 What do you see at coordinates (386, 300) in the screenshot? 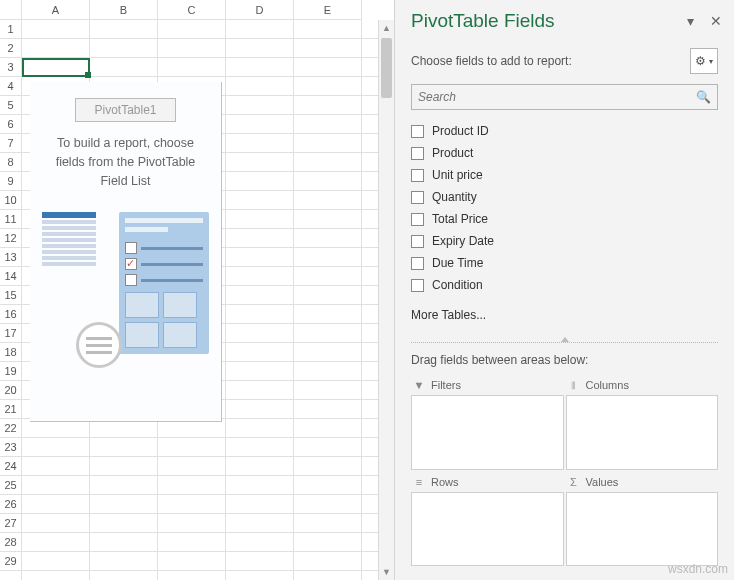
I see `vertical-scrollbar: ▲ ▼` at bounding box center [386, 300].